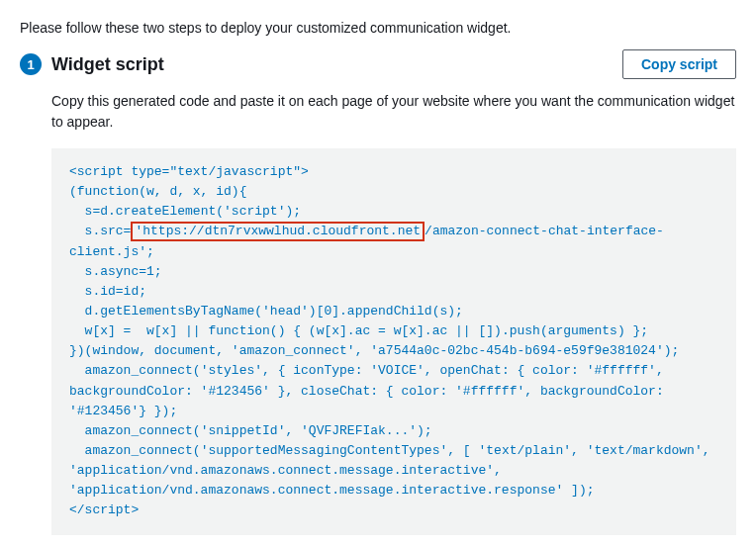 This screenshot has width=756, height=547. What do you see at coordinates (394, 112) in the screenshot?
I see `step-description: Copy this generated code and paste it on…` at bounding box center [394, 112].